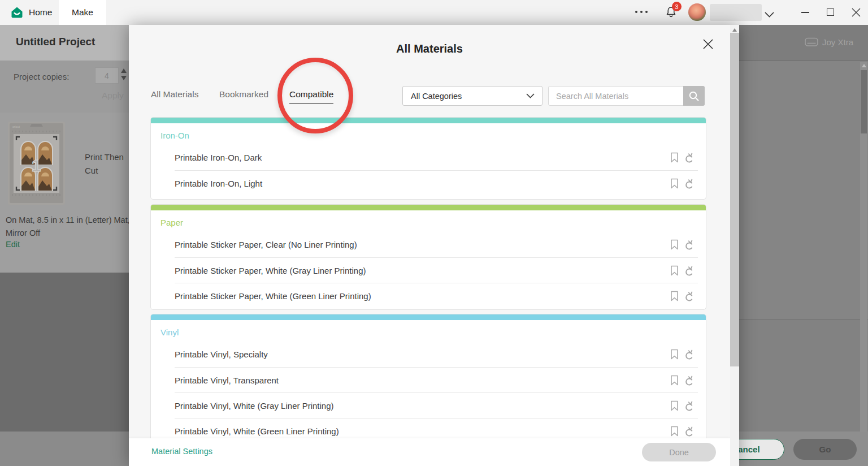  Describe the element at coordinates (436, 296) in the screenshot. I see `material-name: Printable Sticker Paper, White (Green Li…` at that location.